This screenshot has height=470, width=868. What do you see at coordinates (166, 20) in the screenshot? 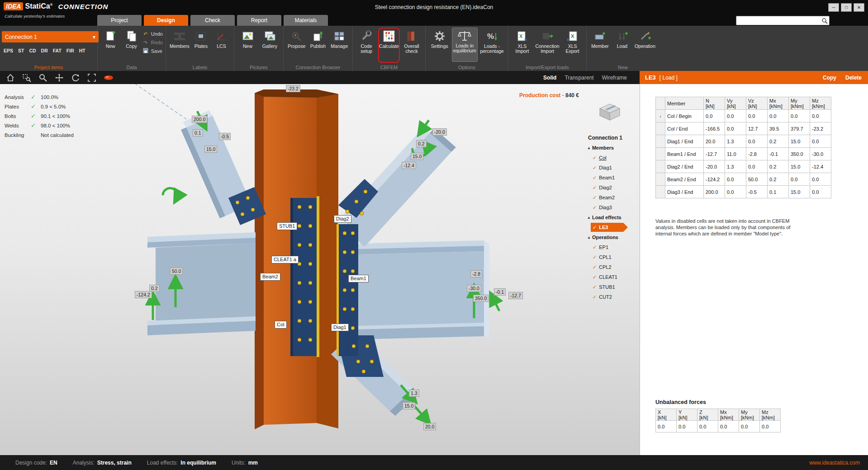
I see `tab-design: Design` at bounding box center [166, 20].